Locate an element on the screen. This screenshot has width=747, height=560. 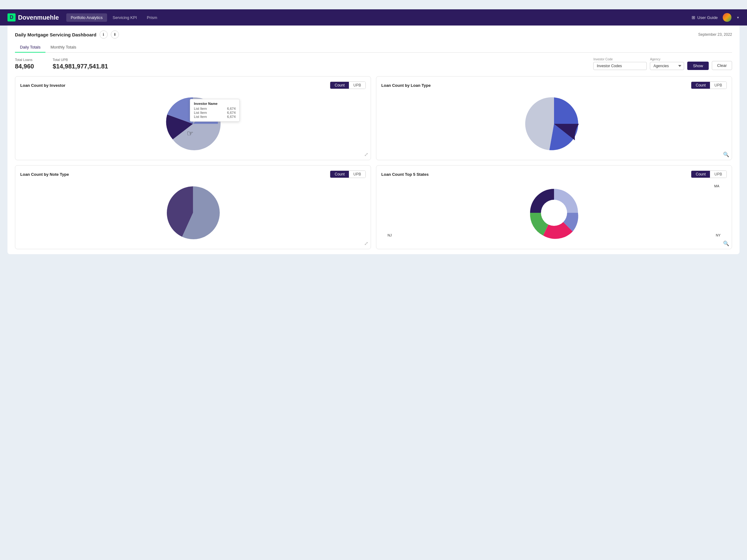
clear-button: Clear is located at coordinates (722, 65).